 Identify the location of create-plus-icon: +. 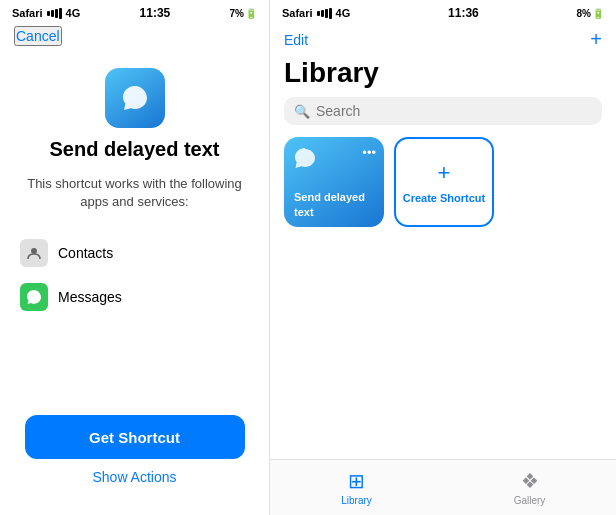
(444, 173).